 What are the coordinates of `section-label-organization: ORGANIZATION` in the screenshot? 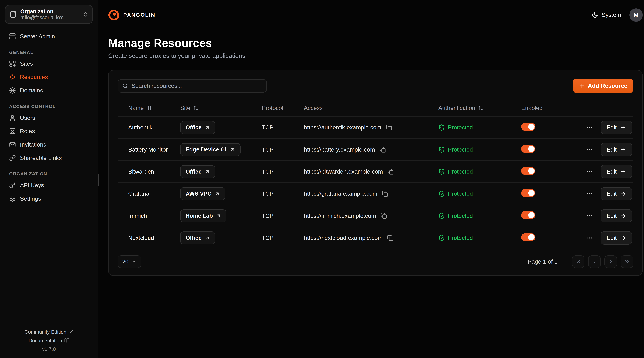 It's located at (49, 172).